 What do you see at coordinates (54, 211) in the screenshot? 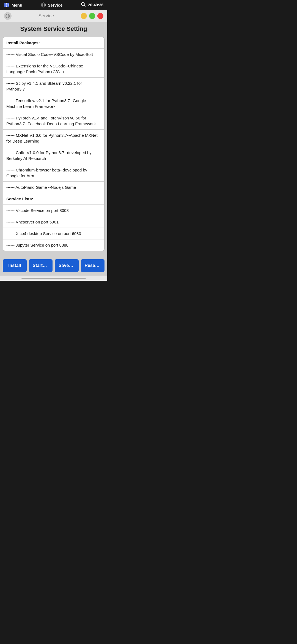
I see `list-item: ------ Vscode Service on port 8008` at bounding box center [54, 211].